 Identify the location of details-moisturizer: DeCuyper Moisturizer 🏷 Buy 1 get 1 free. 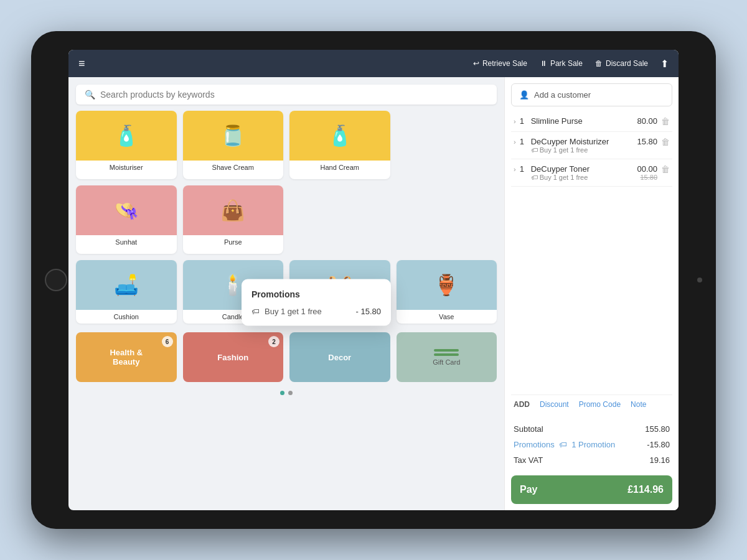
(583, 146).